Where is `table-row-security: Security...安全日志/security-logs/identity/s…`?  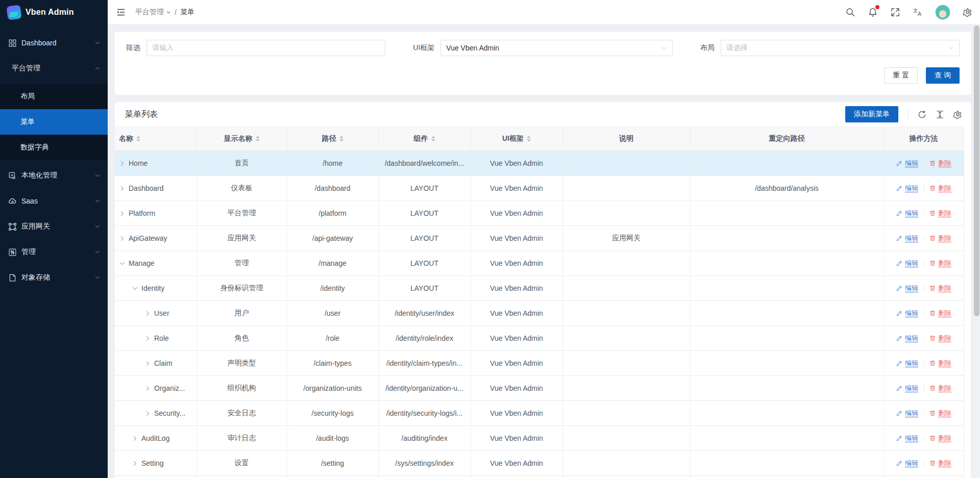
table-row-security: Security...安全日志/security-logs/identity/s… is located at coordinates (539, 413).